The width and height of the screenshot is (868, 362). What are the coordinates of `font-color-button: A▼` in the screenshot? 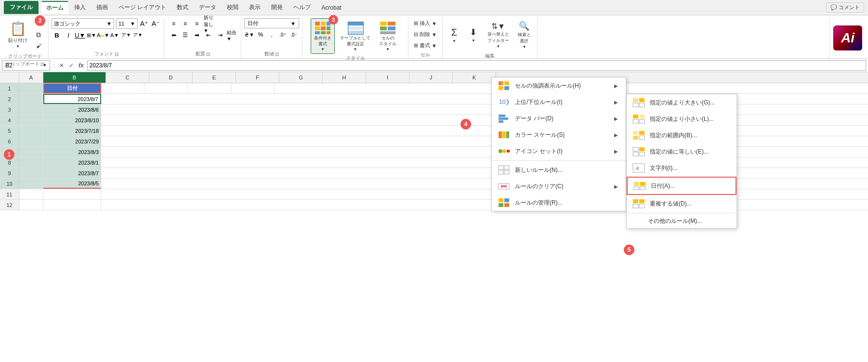 It's located at (115, 35).